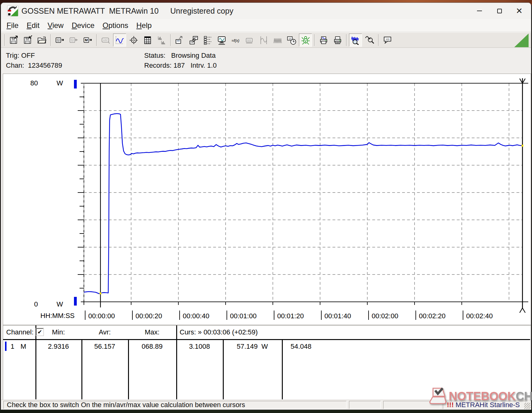 Image resolution: width=532 pixels, height=413 pixels. Describe the element at coordinates (242, 40) in the screenshot. I see `toolbar-group: =f(x)32112` at that location.